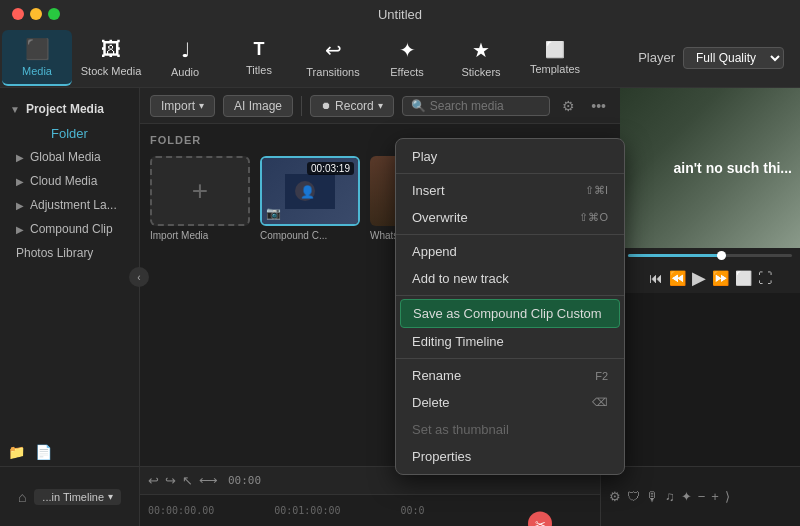  What do you see at coordinates (78, 497) in the screenshot?
I see `in-timeline-button: ...in Timeline ▾` at bounding box center [78, 497].